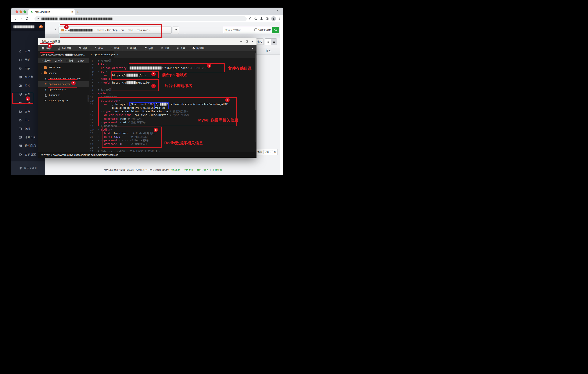 The image size is (588, 374). What do you see at coordinates (127, 48) in the screenshot?
I see `goto-icon` at bounding box center [127, 48].